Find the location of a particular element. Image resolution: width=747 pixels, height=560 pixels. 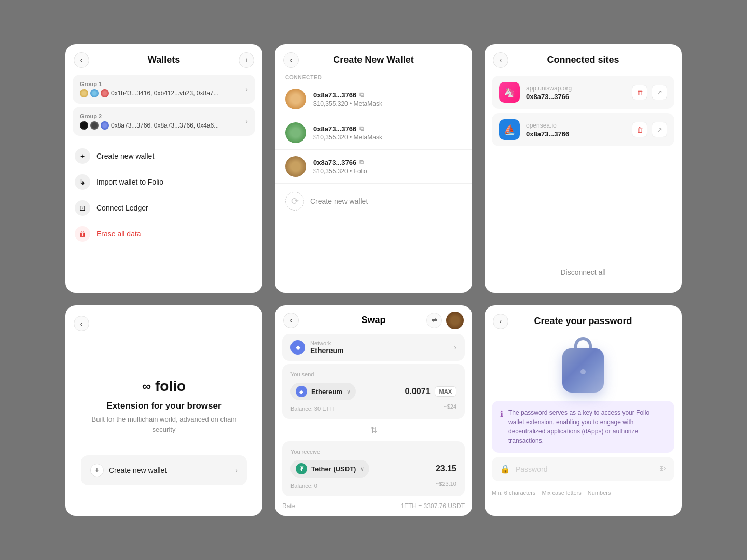

connect-ledger-label: Connect Ledger is located at coordinates (122, 208).